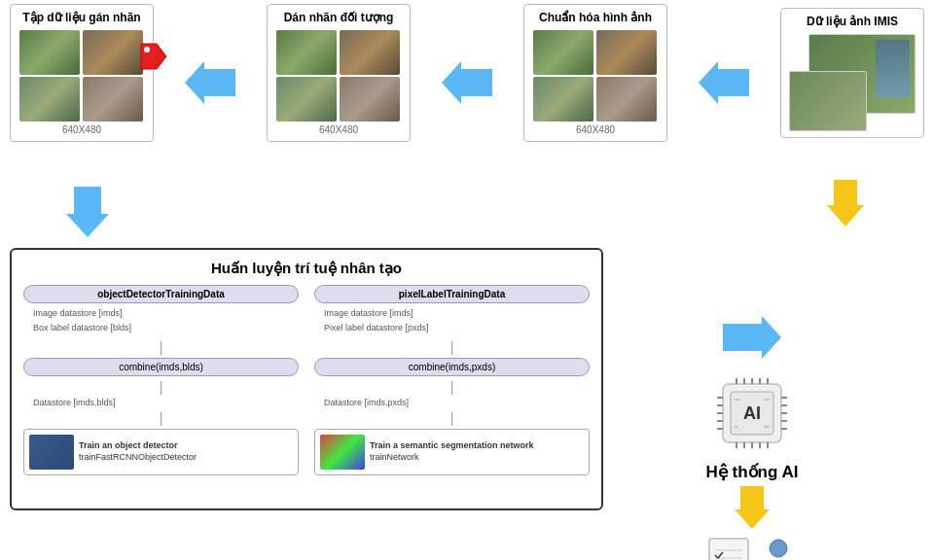 This screenshot has height=560, width=934. What do you see at coordinates (370, 99) in the screenshot?
I see `card2-img4` at bounding box center [370, 99].